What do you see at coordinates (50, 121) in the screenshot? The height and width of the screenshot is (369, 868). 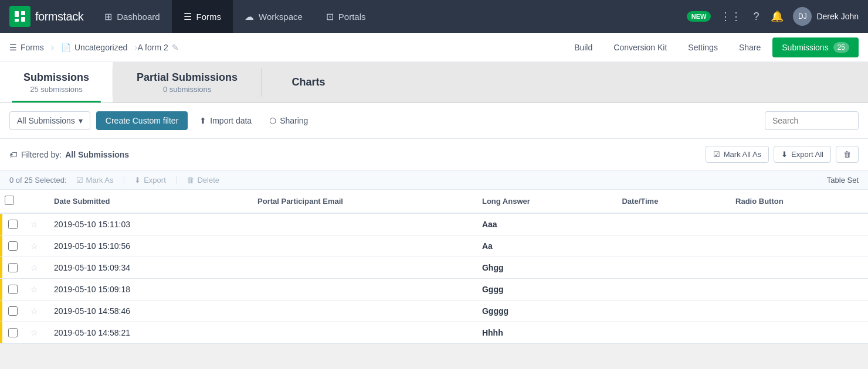 I see `filter-dropdown: All Submissions ▾` at bounding box center [50, 121].